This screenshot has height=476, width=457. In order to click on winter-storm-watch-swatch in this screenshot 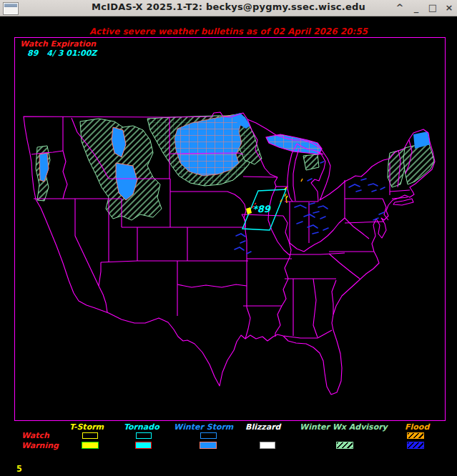, I will do `click(209, 436)`.